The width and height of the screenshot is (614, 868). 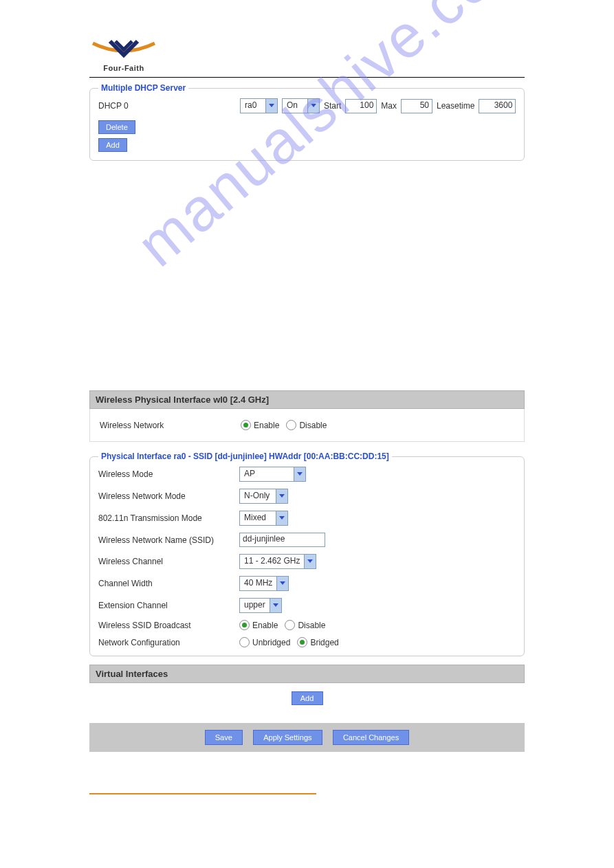 What do you see at coordinates (307, 400) in the screenshot?
I see `wl0-section-bar: Wireless Physical Interface wl0 [2.4 GHz…` at bounding box center [307, 400].